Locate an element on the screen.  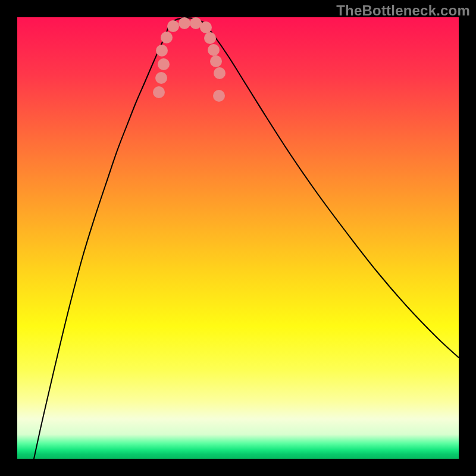
watermark-text: TheBottleneck.com is located at coordinates (403, 11).